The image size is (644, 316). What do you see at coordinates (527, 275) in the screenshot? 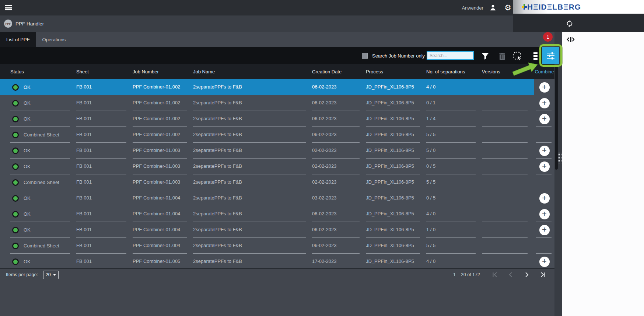
I see `next-page-icon` at bounding box center [527, 275].